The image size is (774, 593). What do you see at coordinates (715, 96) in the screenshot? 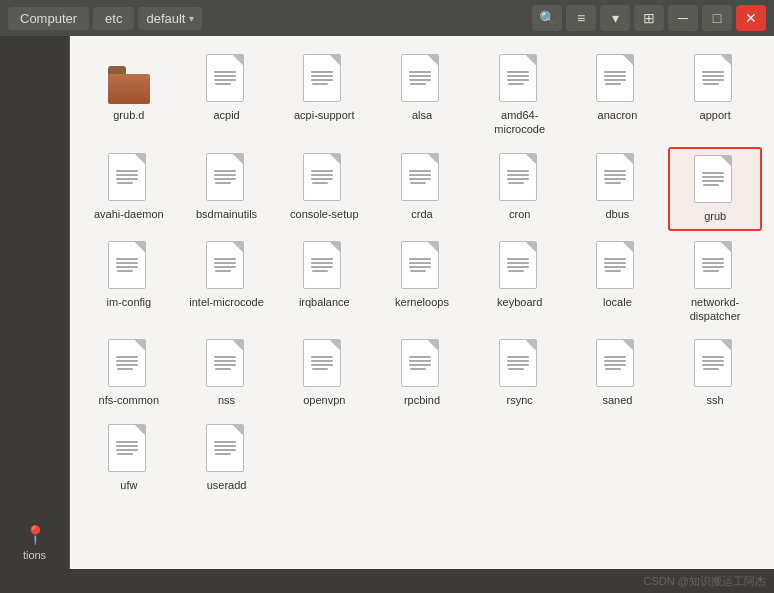
I see `file-item: apport` at bounding box center [715, 96].